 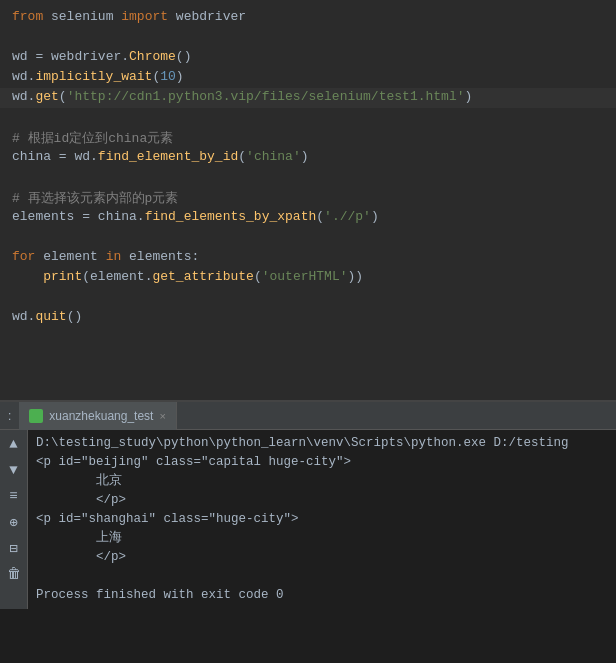 What do you see at coordinates (322, 444) in the screenshot?
I see `terminal-line: D:\testing_study\python\python_learn\ven…` at bounding box center [322, 444].